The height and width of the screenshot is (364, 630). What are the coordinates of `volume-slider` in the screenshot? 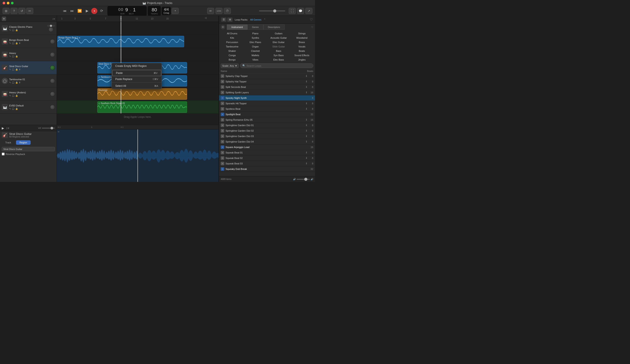 It's located at (272, 11).